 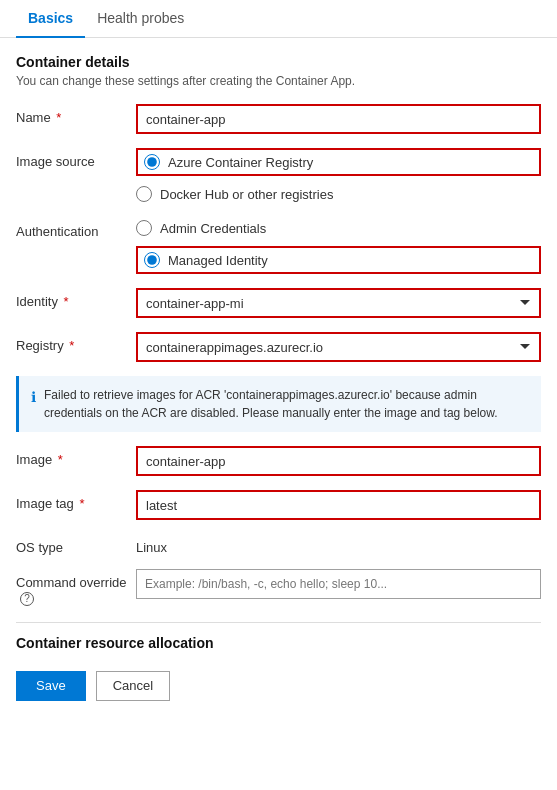 I want to click on image-tag-required: *, so click(x=80, y=504).